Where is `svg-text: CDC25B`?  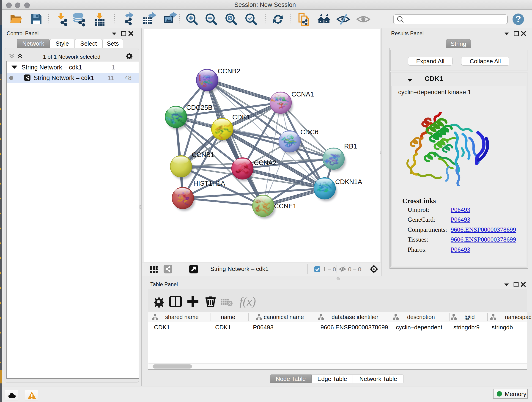 svg-text: CDC25B is located at coordinates (199, 108).